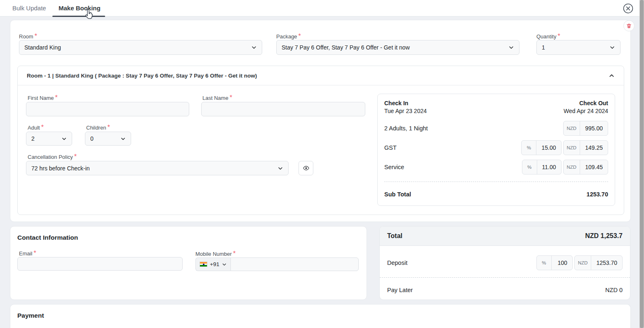  I want to click on summary-divider, so click(496, 182).